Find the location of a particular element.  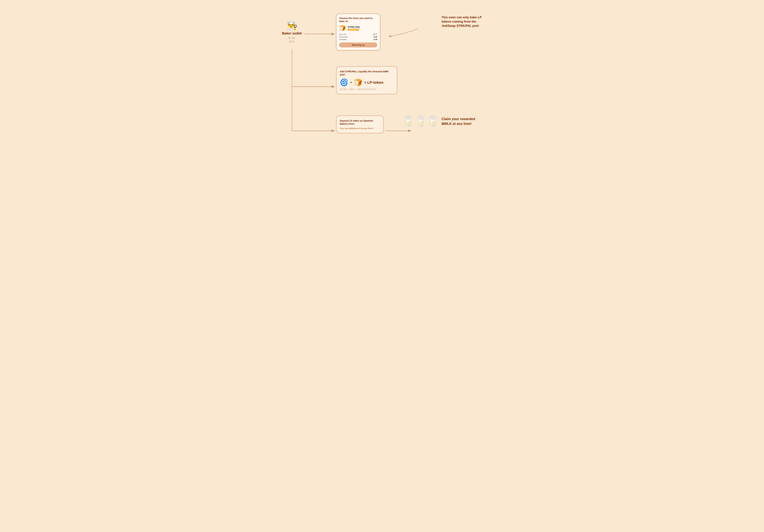

oven-token-icon: 🍞 is located at coordinates (343, 28).